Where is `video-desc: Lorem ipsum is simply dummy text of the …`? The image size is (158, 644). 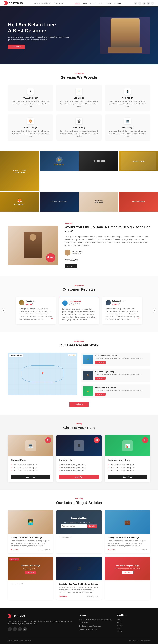
video-desc: Lorem ipsum is simply dummy text of the … is located at coordinates (79, 134).